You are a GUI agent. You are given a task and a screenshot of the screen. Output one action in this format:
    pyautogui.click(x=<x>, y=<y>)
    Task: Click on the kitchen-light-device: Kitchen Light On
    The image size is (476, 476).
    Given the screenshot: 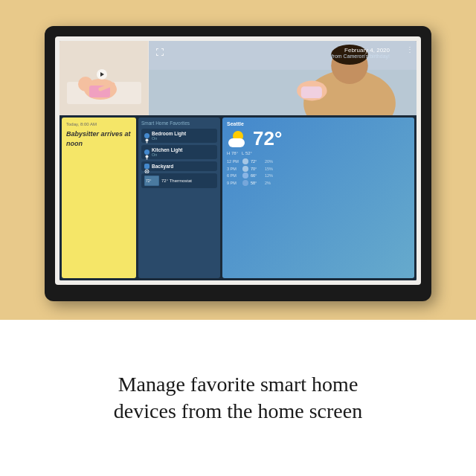 What is the action you would take?
    pyautogui.click(x=179, y=152)
    